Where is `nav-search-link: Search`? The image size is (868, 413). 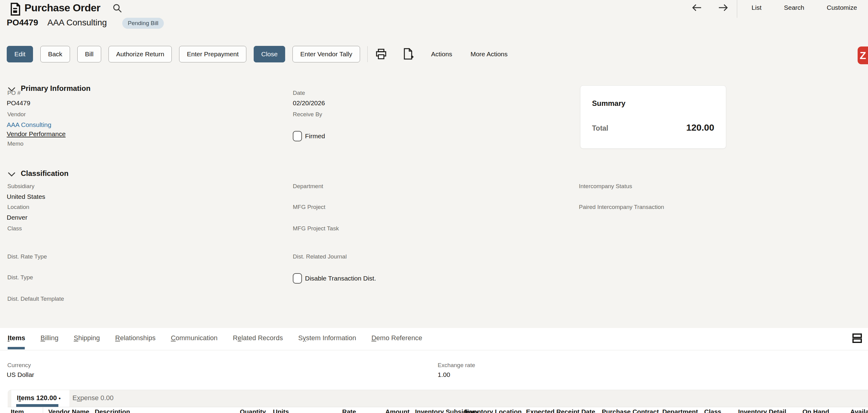
nav-search-link: Search is located at coordinates (794, 8).